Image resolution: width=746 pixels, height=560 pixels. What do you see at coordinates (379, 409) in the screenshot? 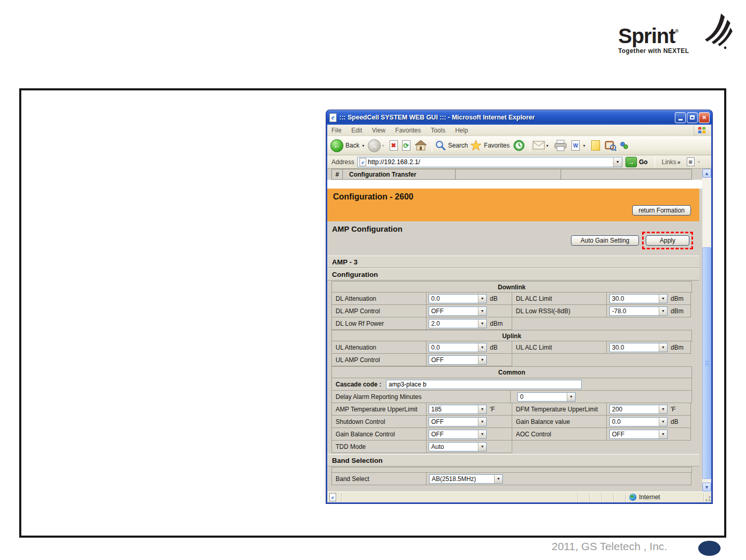
I see `field-label: AMP Temperature UpperLimit` at bounding box center [379, 409].